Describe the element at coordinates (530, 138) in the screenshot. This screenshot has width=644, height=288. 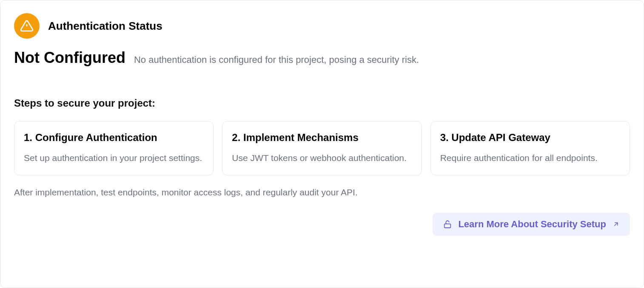
I see `step-title: 3. Update API Gateway` at that location.